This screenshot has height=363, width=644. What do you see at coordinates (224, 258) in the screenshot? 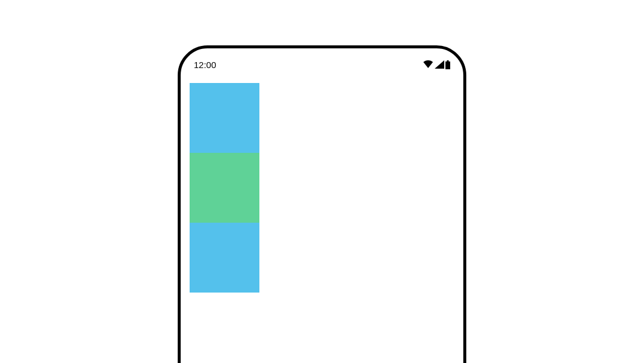
I see `color-block-bottom` at bounding box center [224, 258].